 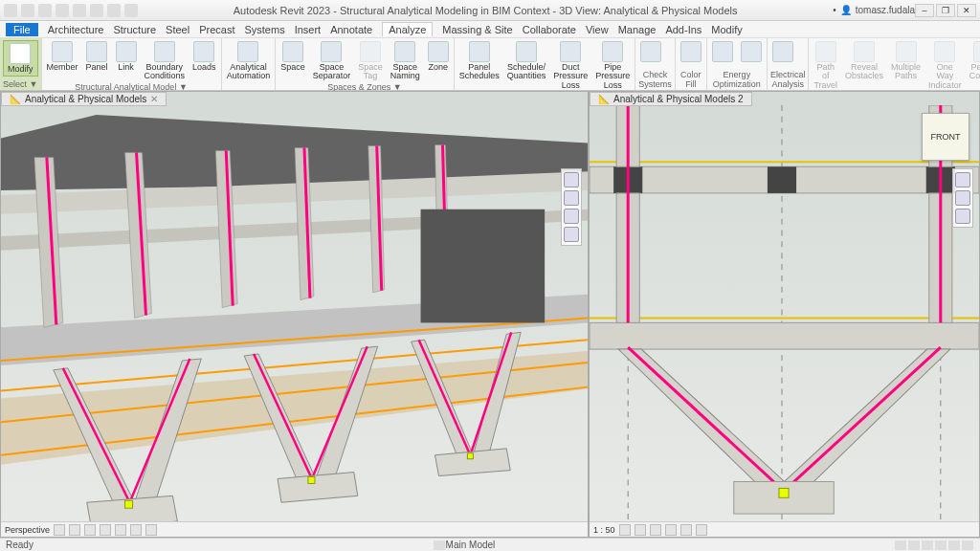 What do you see at coordinates (178, 30) in the screenshot?
I see `tab-steel: Steel` at bounding box center [178, 30].